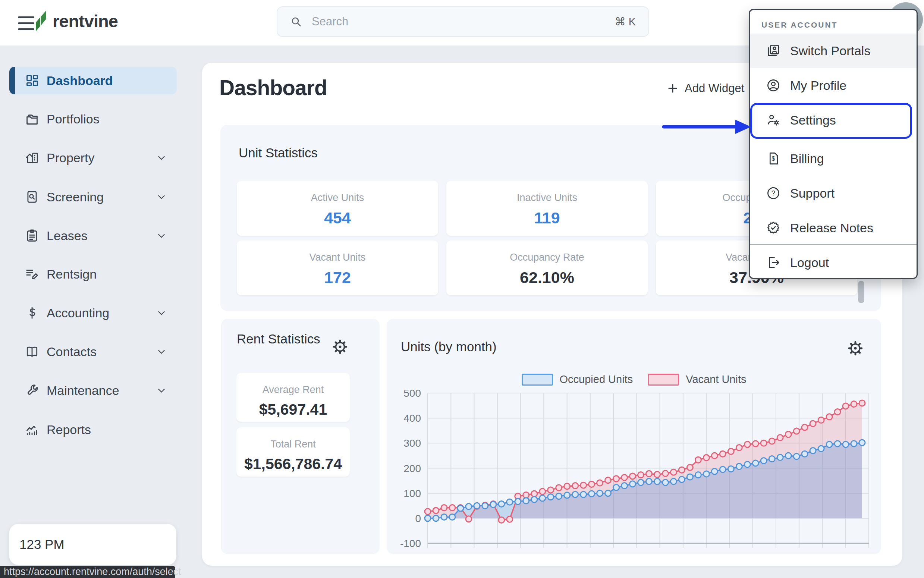 The height and width of the screenshot is (578, 924). I want to click on add-widget-button: Add Widget, so click(705, 89).